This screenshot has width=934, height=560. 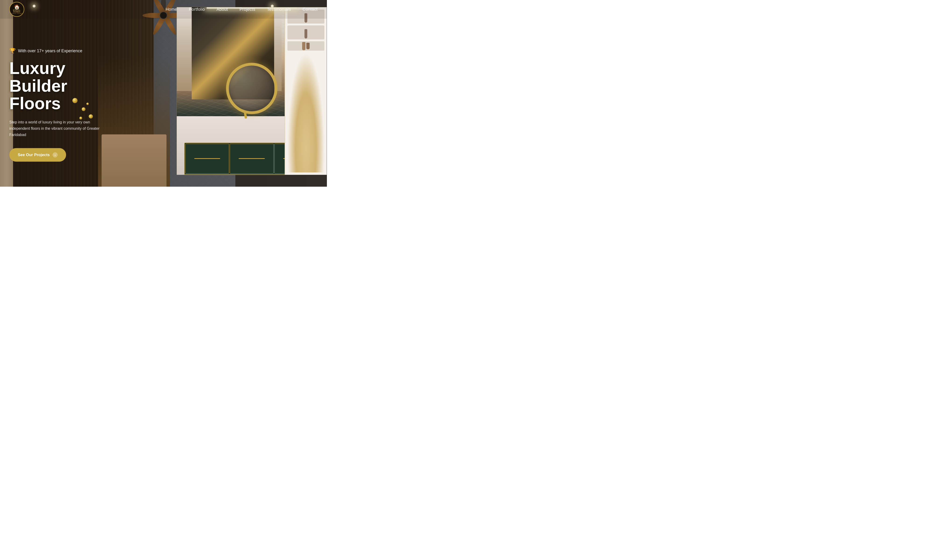 I want to click on logo-brand-name: Bindal Homes, so click(x=17, y=11).